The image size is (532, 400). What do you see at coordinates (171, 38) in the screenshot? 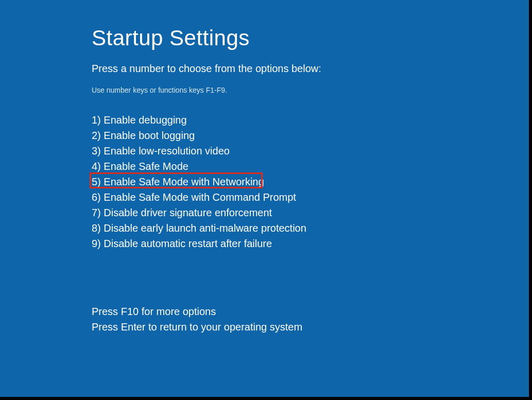
I see `page-title: Startup Settings` at bounding box center [171, 38].